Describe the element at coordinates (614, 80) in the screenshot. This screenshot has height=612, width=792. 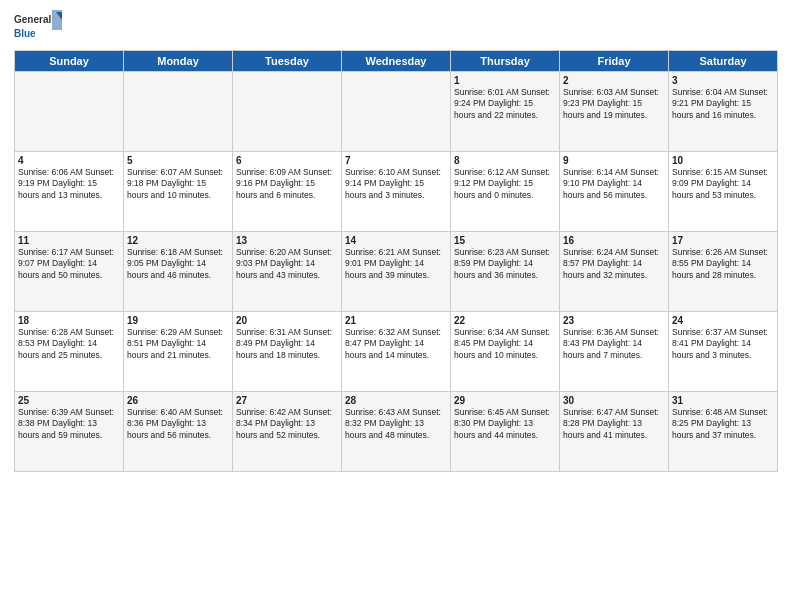
I see `day-number: 2` at that location.